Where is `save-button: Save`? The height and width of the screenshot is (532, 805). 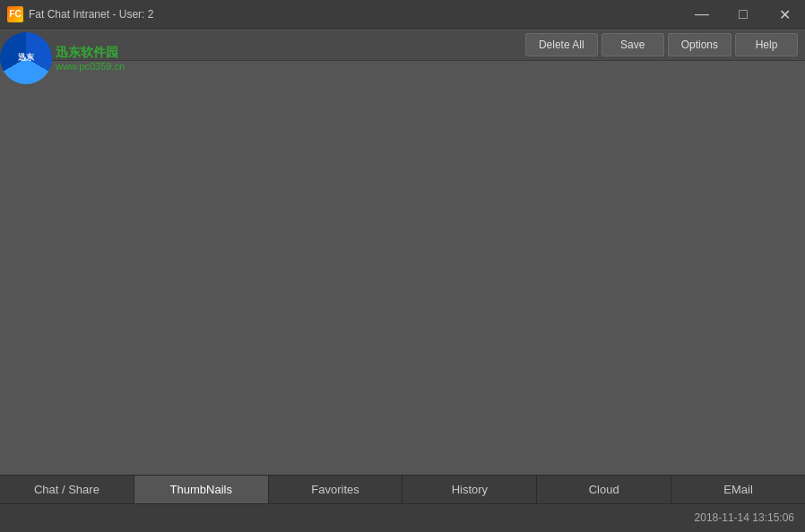 save-button: Save is located at coordinates (633, 45).